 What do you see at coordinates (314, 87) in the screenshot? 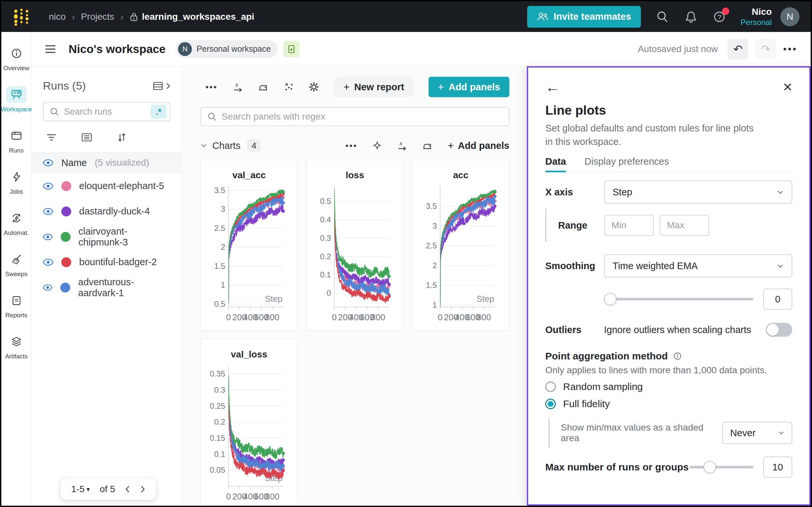
I see `settings-gear-icon` at bounding box center [314, 87].